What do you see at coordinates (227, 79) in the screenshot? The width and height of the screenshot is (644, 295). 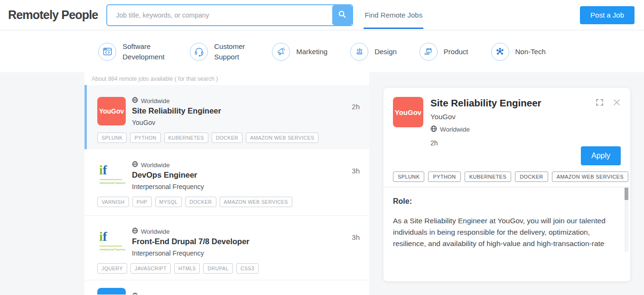 I see `results-count: About 884 remote jobs available ( for th…` at bounding box center [227, 79].